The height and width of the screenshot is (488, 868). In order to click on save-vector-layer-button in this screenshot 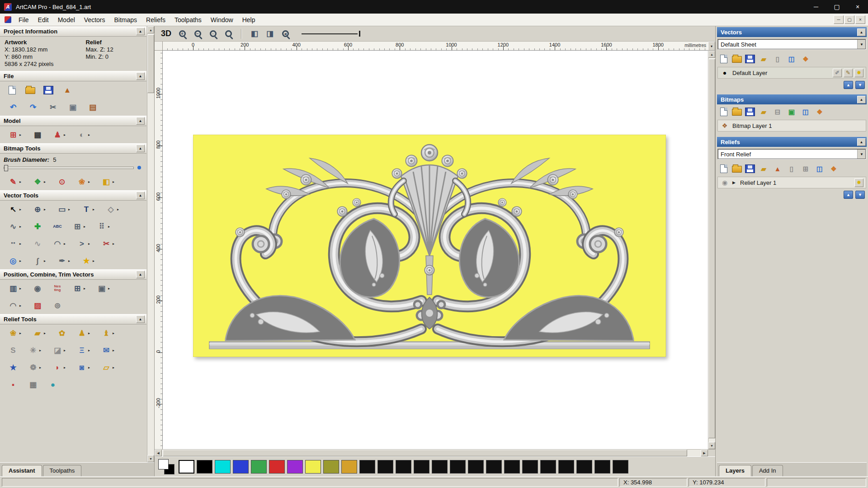, I will do `click(750, 59)`.